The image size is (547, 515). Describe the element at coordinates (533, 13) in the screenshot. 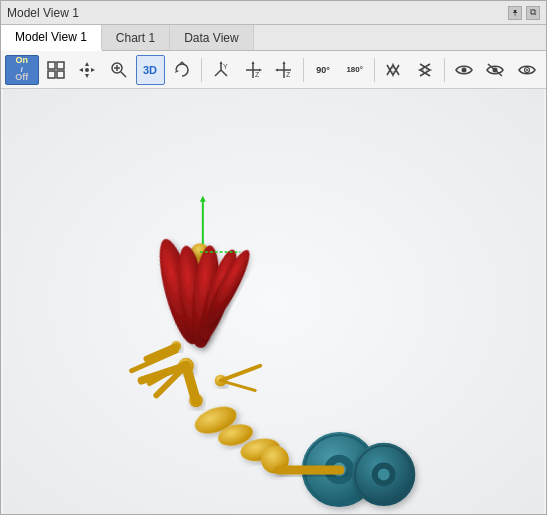

I see `float-button: ⧉` at that location.